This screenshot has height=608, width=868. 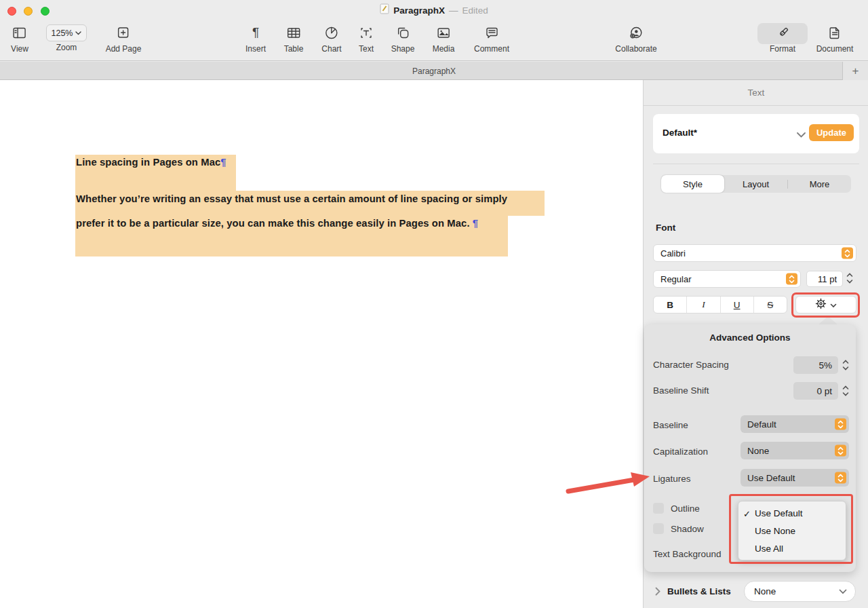 I want to click on paragraph-style-card: Default* Update, so click(x=756, y=134).